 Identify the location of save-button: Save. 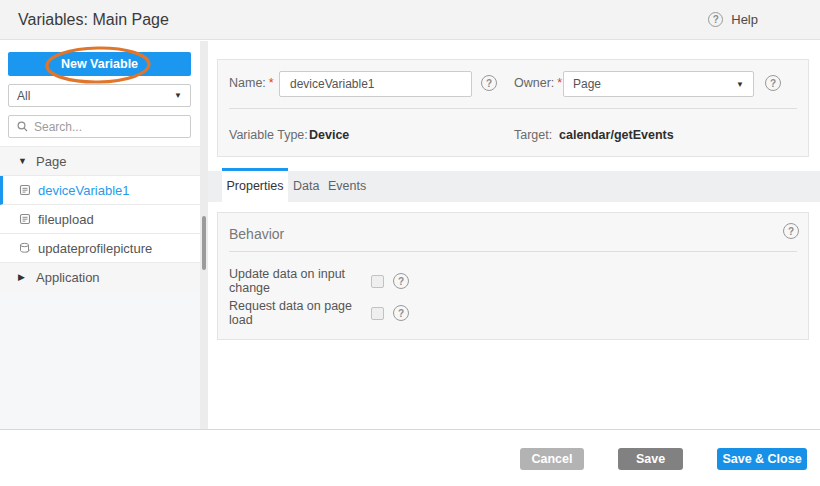
(650, 459).